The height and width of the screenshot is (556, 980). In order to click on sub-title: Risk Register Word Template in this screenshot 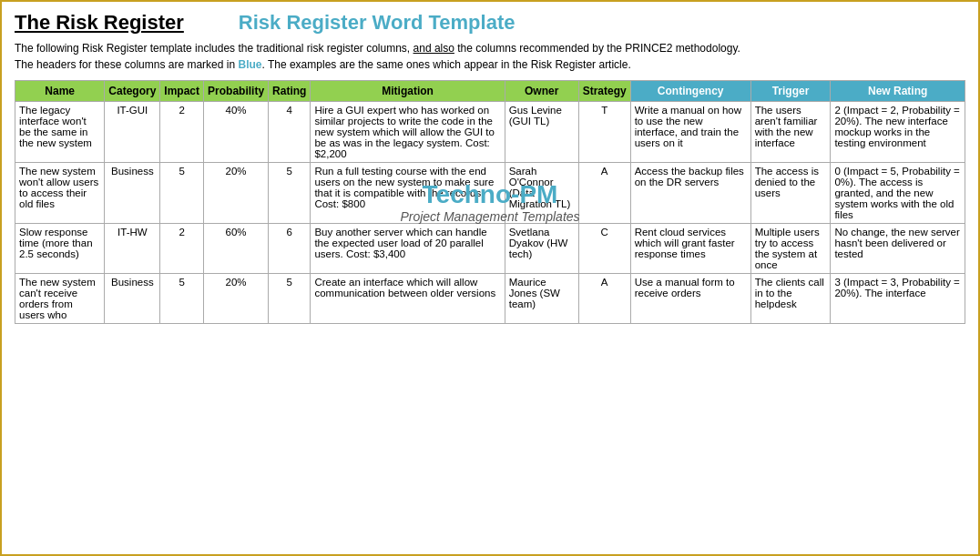, I will do `click(377, 23)`.